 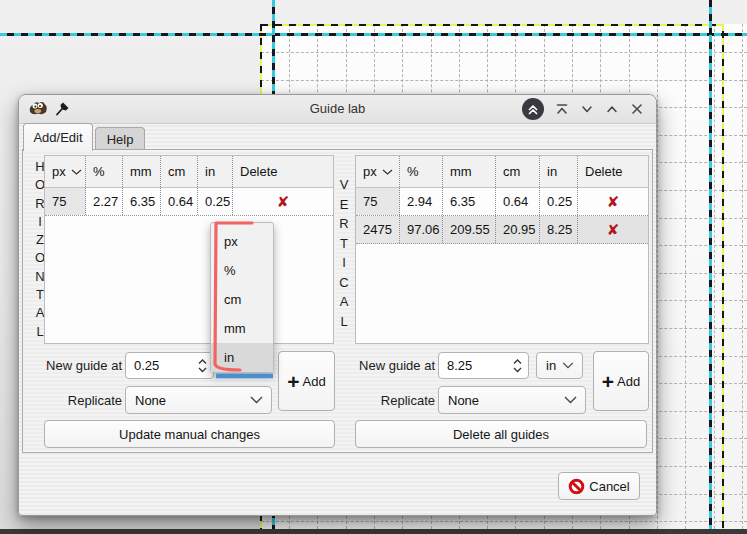 I want to click on guide-value-percent: 97.06, so click(x=422, y=230).